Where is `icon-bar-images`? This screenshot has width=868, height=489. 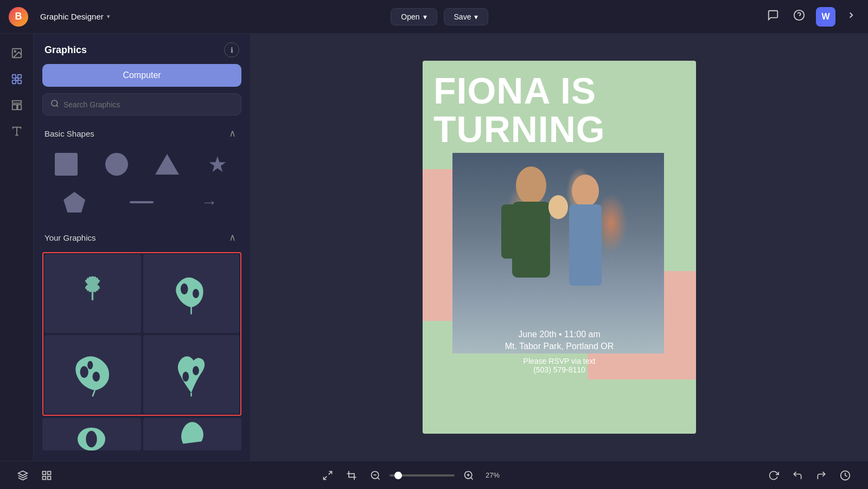 icon-bar-images is located at coordinates (17, 53).